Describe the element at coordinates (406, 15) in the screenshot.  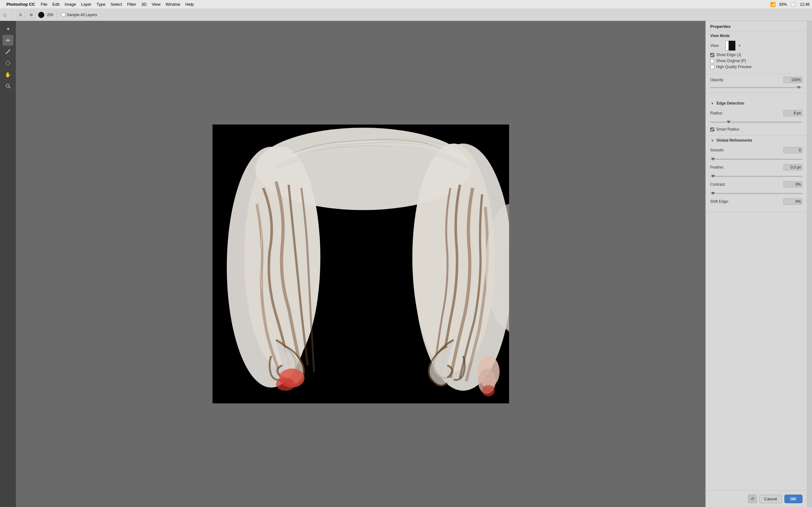
I see `ps-options-toolbar: ⌂ ⊙ ⊚ 200 Sample All Layers` at that location.